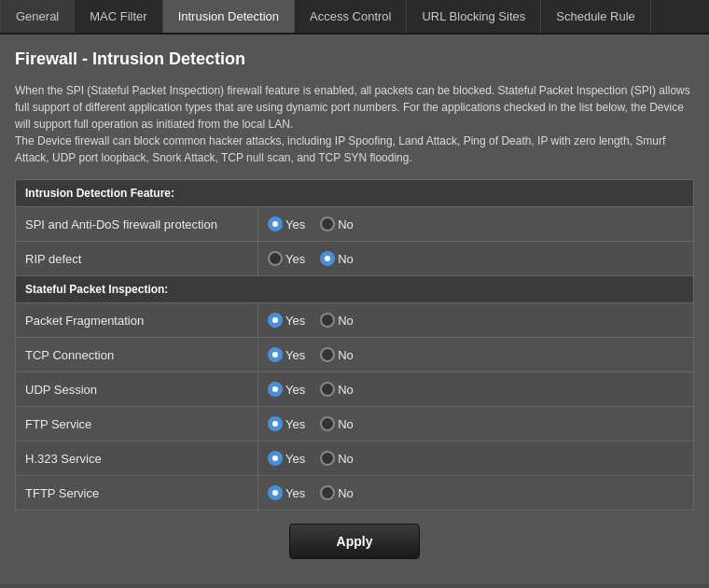  Describe the element at coordinates (295, 424) in the screenshot. I see `radio-yes-label-ftp-service: Yes` at that location.